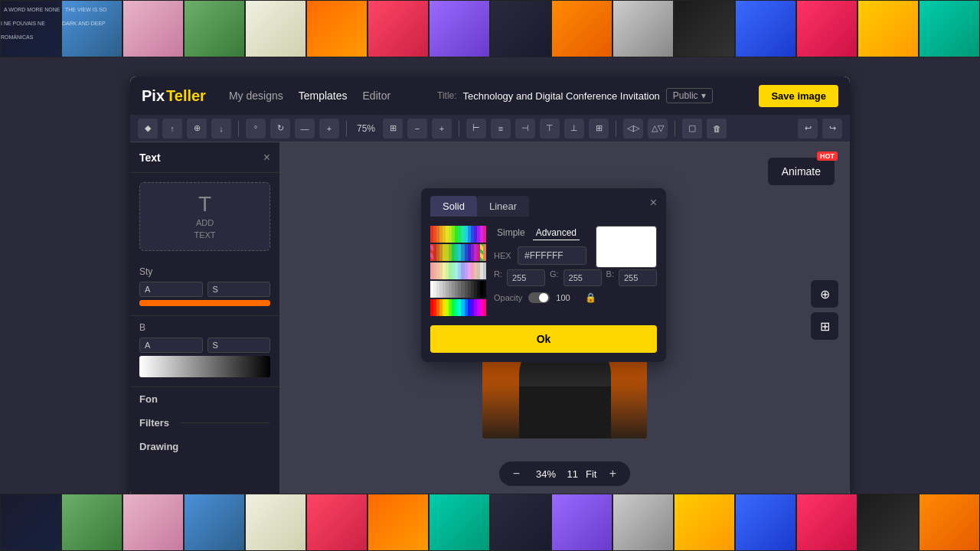 This screenshot has height=551, width=980. I want to click on hex-input, so click(552, 256).